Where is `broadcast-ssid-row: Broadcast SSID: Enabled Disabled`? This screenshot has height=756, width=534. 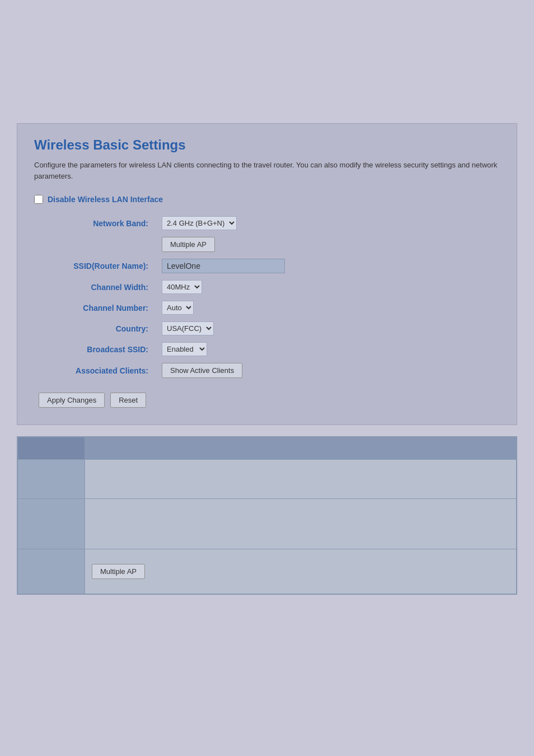 broadcast-ssid-row: Broadcast SSID: Enabled Disabled is located at coordinates (267, 349).